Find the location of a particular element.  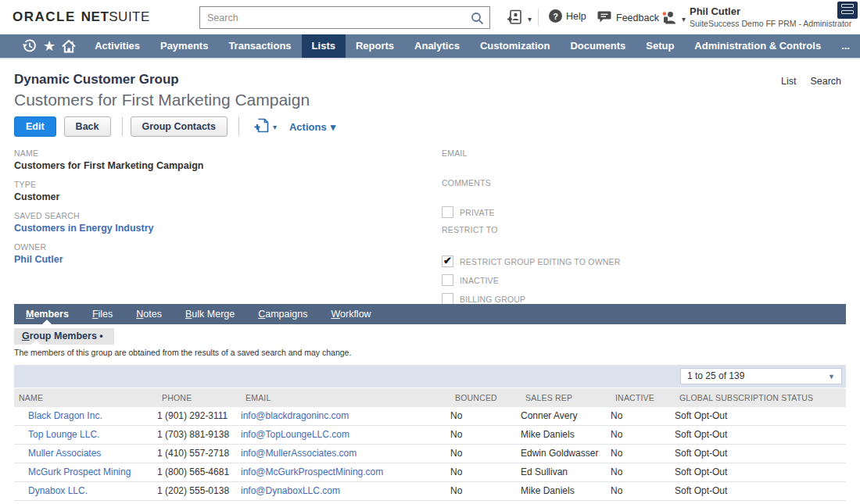

table-row: Black Dragon Inc. 1 (901) 292-3111 info@… is located at coordinates (430, 416).